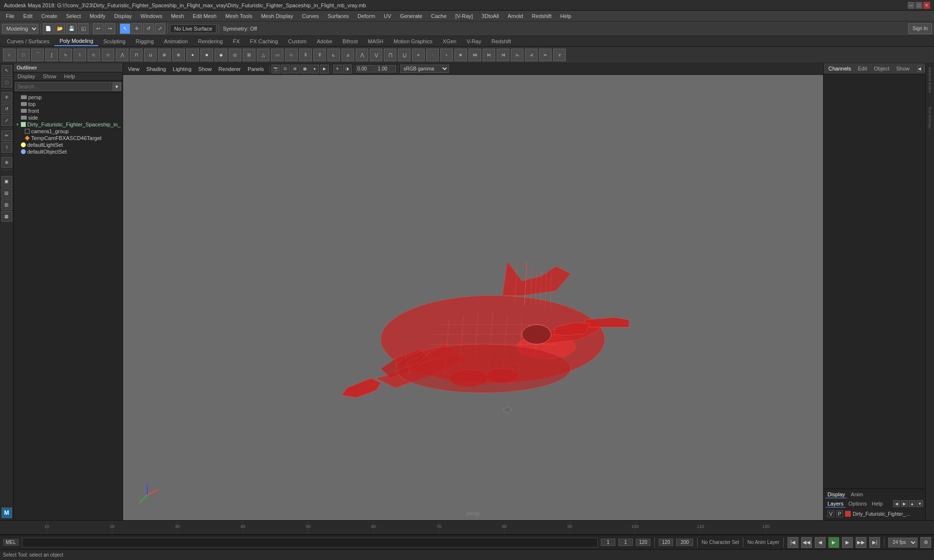  Describe the element at coordinates (862, 69) in the screenshot. I see `edit-tab: Edit` at that location.